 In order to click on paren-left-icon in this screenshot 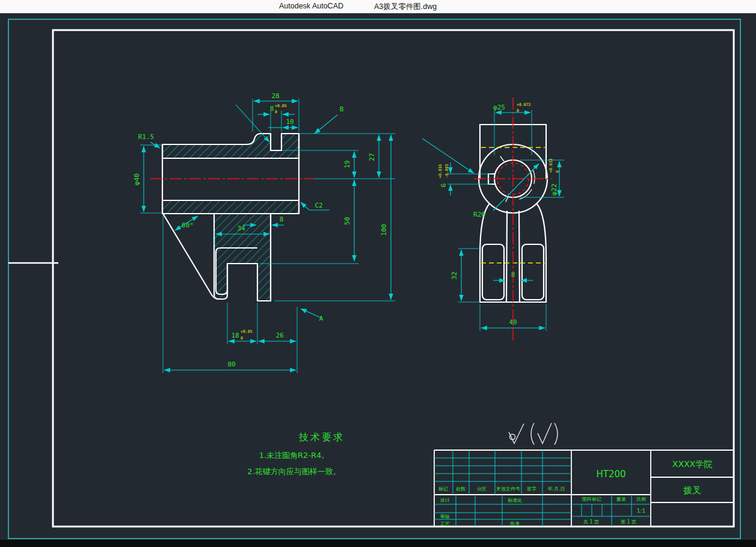, I will do `click(533, 434)`.